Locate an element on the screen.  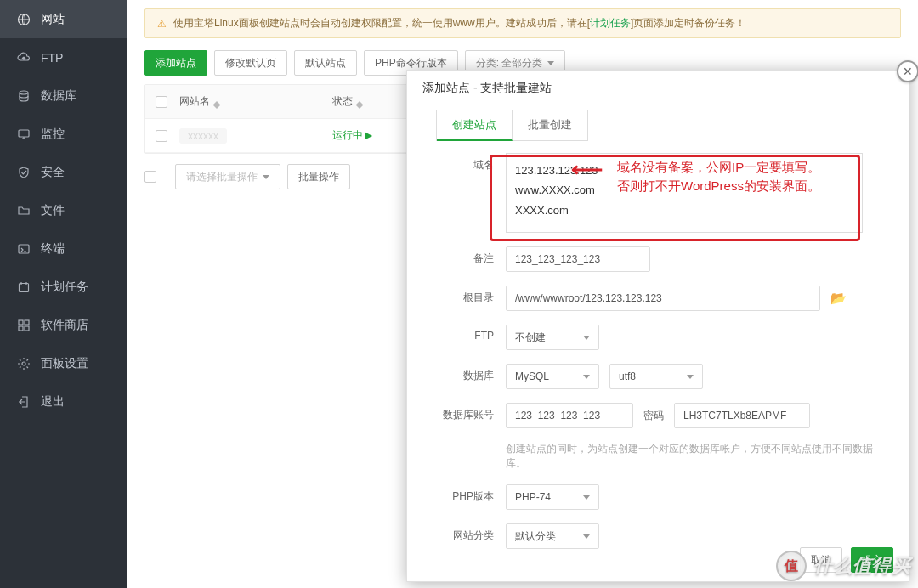
database-icon is located at coordinates (24, 96).